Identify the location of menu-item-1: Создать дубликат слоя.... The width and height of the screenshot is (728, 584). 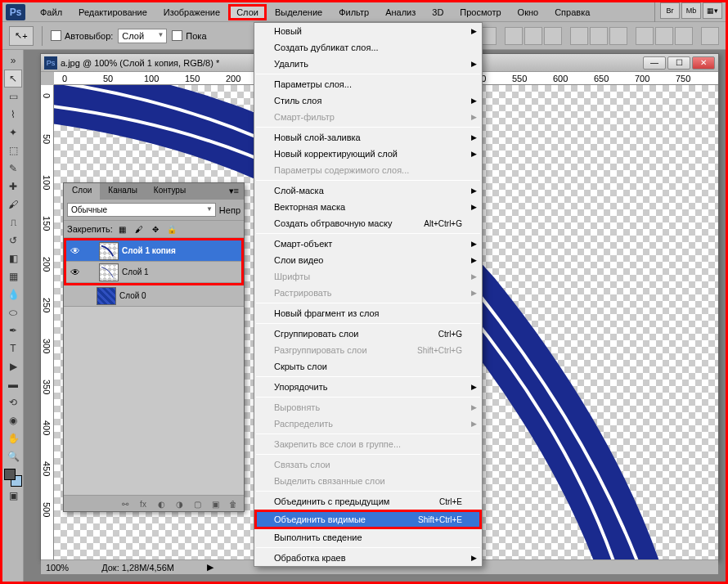
(368, 47).